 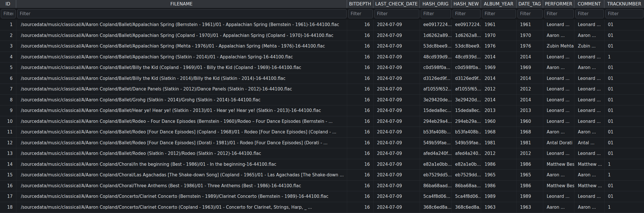 I want to click on cell-date-tag: 2012, so click(x=530, y=153).